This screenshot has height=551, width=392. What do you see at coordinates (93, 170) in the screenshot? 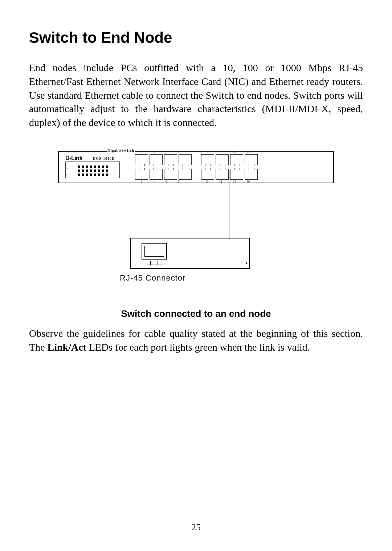
I see `led-panel: ● ▪` at bounding box center [93, 170].